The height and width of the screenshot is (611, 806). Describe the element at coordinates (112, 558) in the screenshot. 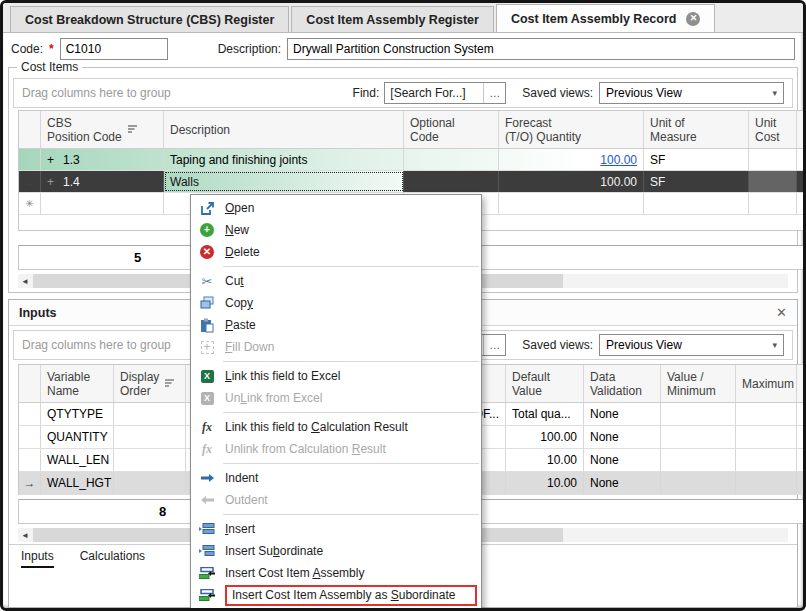

I see `tab-calculations: Calculations` at that location.